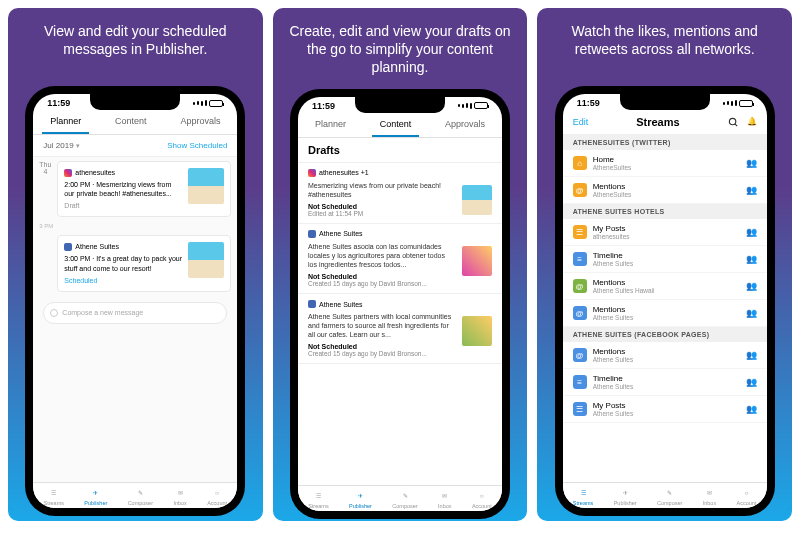 This screenshot has height=540, width=800. Describe the element at coordinates (135, 313) in the screenshot. I see `compose-button: Compose a new message` at that location.